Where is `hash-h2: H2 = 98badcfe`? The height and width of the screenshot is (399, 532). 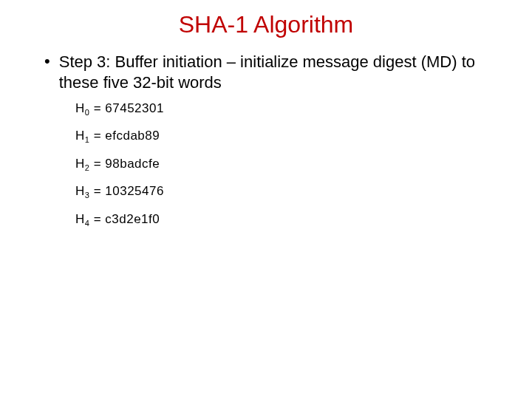
hash-h2: H2 = 98badcfe is located at coordinates (293, 164).